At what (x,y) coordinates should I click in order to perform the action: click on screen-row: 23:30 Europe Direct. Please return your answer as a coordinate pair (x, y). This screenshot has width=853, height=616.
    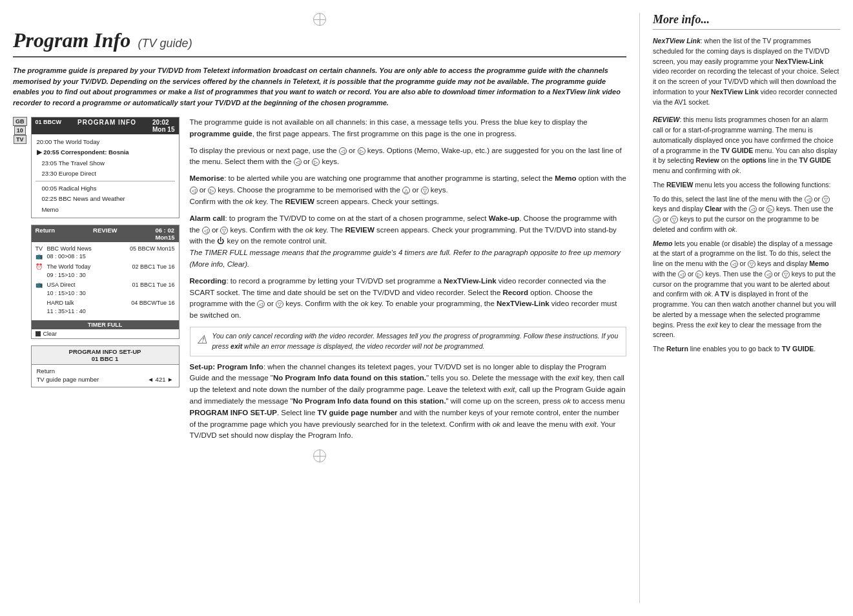
    Looking at the image, I should click on (105, 174).